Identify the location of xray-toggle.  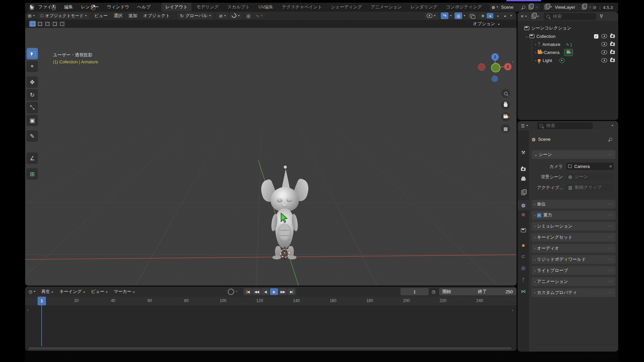
(472, 16).